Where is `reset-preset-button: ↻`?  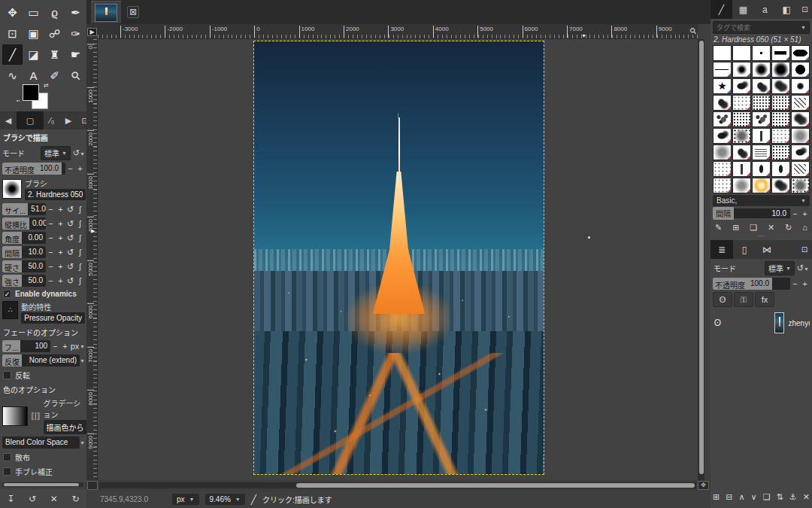
reset-preset-button: ↻ is located at coordinates (76, 499).